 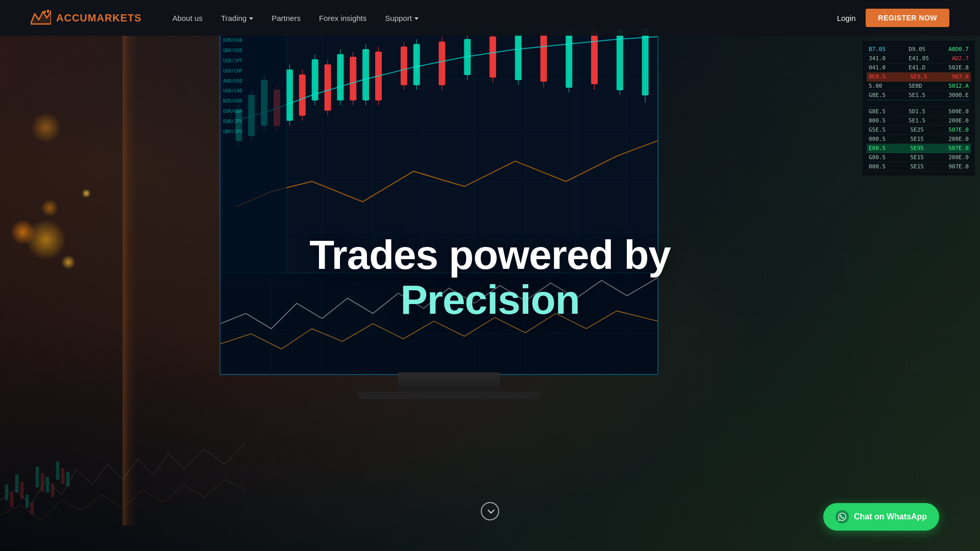 I want to click on svg-text: EUR/USD, so click(x=233, y=40).